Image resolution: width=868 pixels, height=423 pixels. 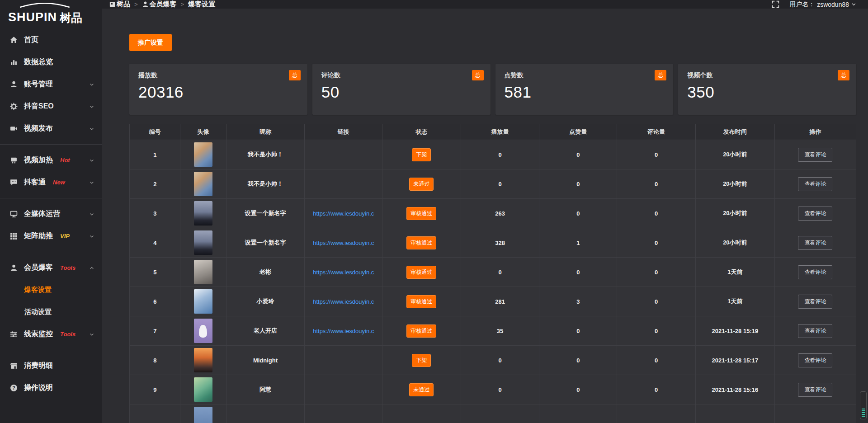 What do you see at coordinates (51, 388) in the screenshot?
I see `sidebar-item-operation-guide: ? 操作说明` at bounding box center [51, 388].